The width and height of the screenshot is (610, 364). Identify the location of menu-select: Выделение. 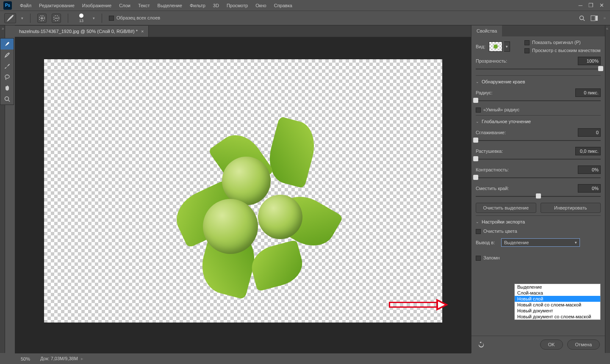
(170, 6).